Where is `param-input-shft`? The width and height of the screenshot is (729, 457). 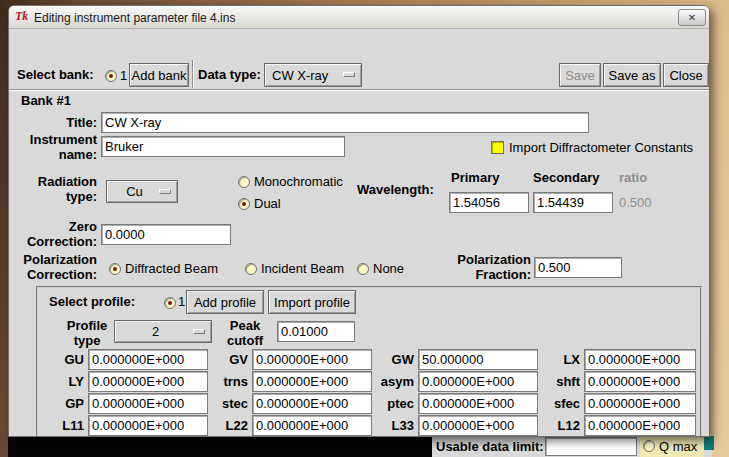
param-input-shft is located at coordinates (640, 382).